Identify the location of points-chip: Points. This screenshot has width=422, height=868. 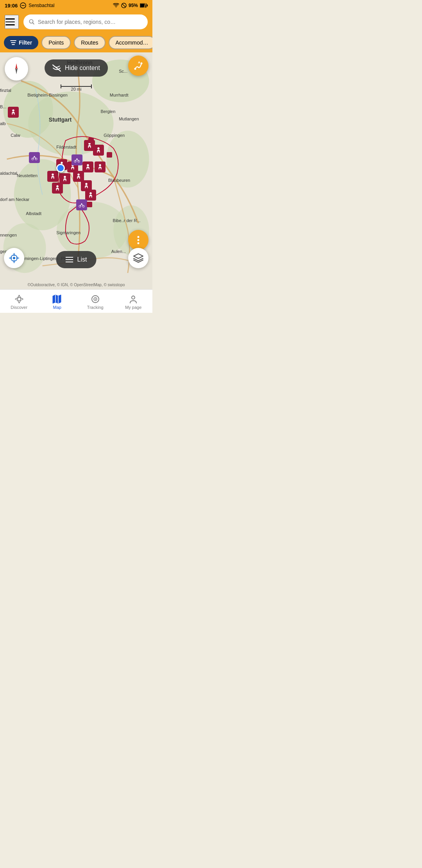
(56, 43).